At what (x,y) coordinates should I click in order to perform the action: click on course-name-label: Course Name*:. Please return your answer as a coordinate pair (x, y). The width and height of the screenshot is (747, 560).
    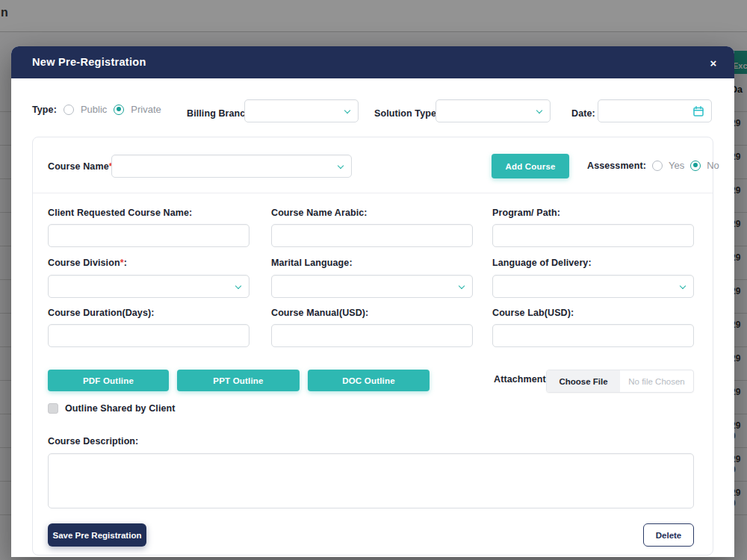
    Looking at the image, I should click on (82, 167).